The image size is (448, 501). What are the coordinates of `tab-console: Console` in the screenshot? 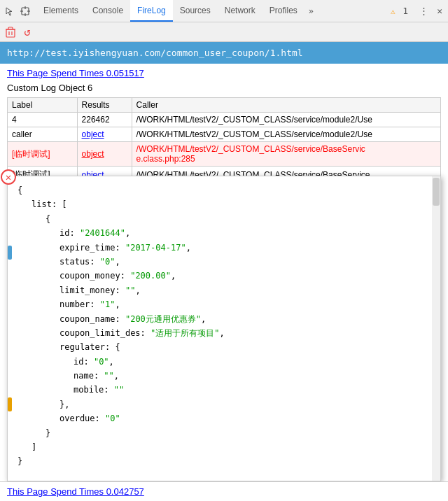 It's located at (108, 11).